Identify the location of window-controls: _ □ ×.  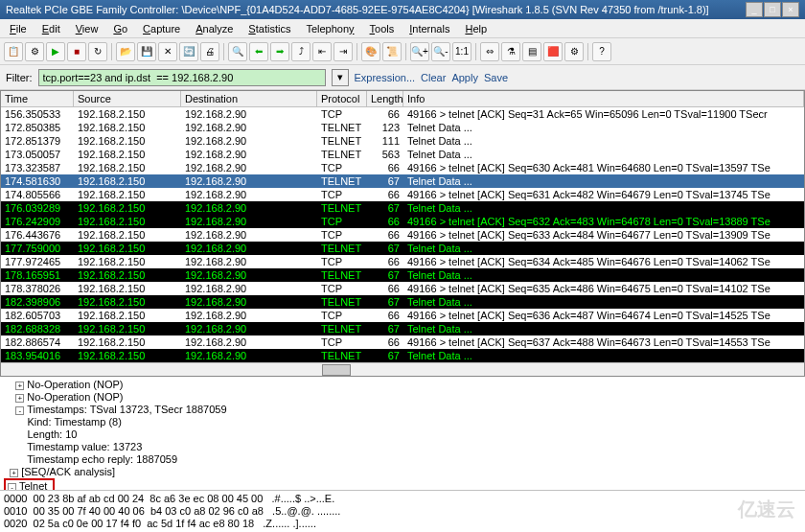
(772, 10).